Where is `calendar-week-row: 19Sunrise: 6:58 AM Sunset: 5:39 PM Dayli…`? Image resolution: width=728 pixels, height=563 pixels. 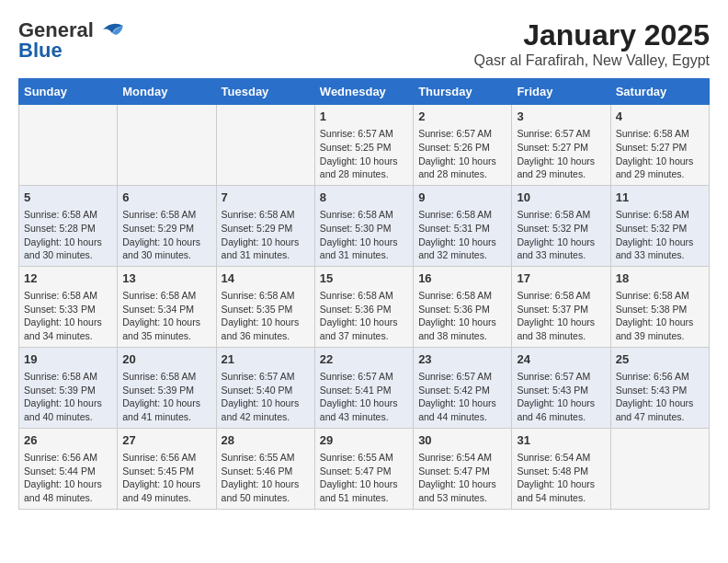 calendar-week-row: 19Sunrise: 6:58 AM Sunset: 5:39 PM Dayli… is located at coordinates (364, 387).